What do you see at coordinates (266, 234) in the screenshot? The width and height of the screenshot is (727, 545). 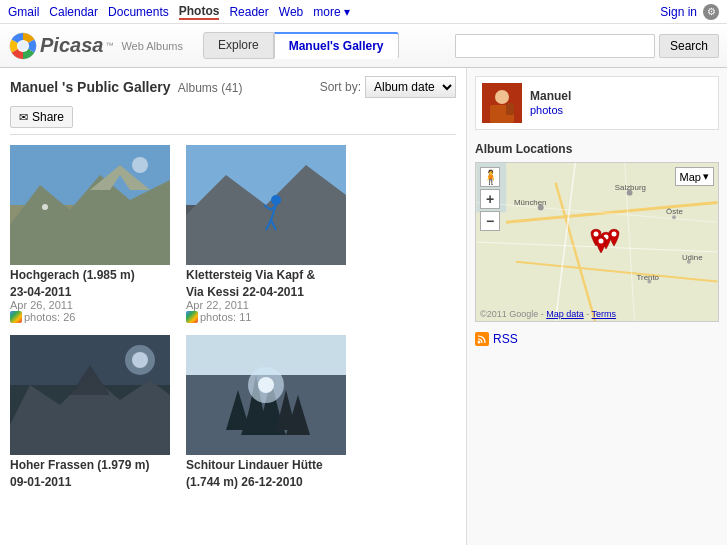 I see `album-klettersteig: Klettersteig Via Kapf & Via Kessi 22-04-…` at bounding box center [266, 234].